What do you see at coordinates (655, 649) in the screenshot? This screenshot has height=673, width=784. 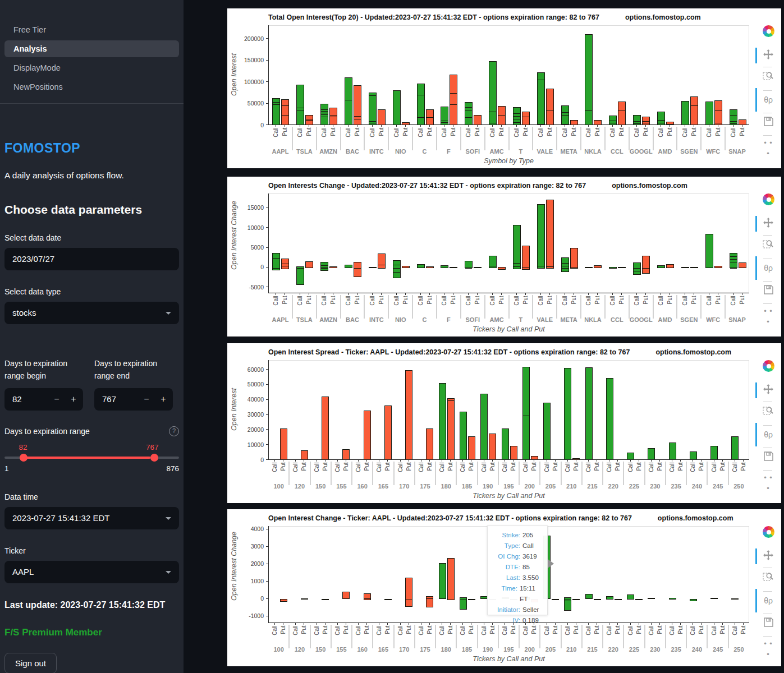 I see `group-label-230: 230` at bounding box center [655, 649].